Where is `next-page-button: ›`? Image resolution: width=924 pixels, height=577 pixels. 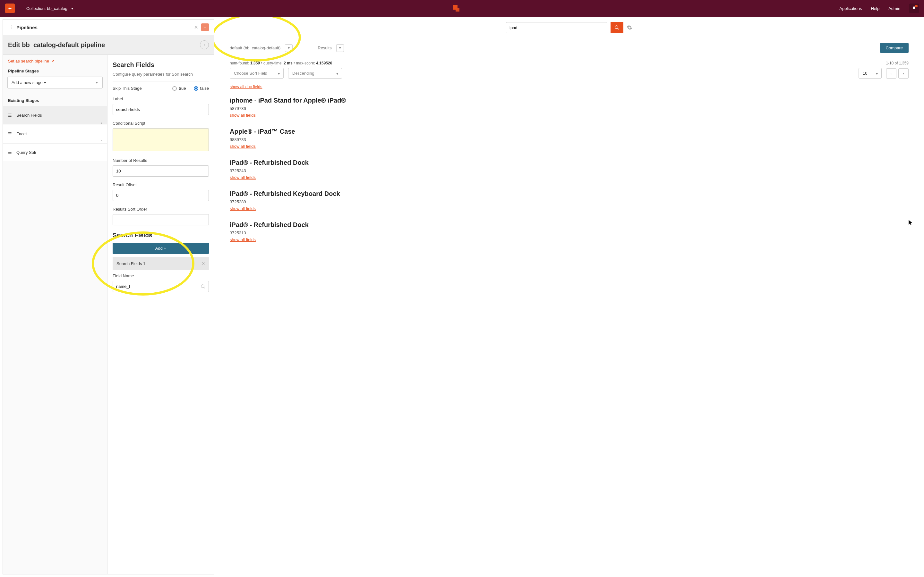 next-page-button: › is located at coordinates (903, 73).